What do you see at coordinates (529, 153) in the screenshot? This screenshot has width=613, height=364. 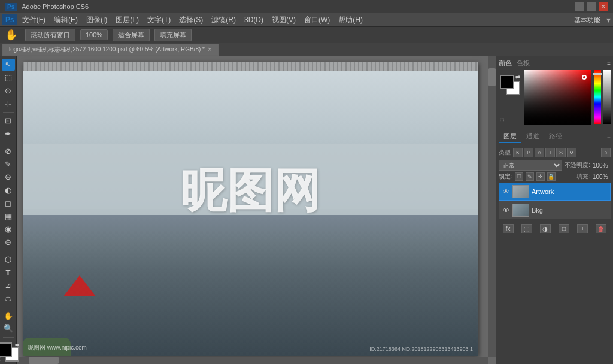 I see `filter-pixel-icon: P` at bounding box center [529, 153].